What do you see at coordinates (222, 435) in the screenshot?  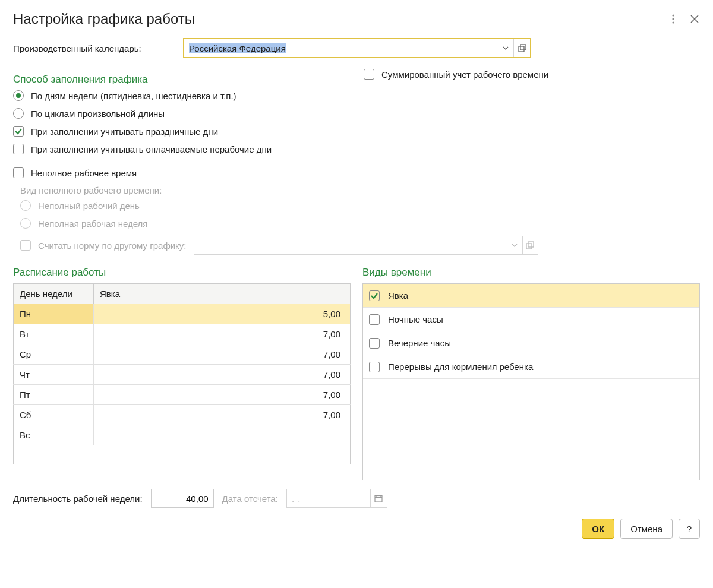 I see `value-cell` at bounding box center [222, 435].